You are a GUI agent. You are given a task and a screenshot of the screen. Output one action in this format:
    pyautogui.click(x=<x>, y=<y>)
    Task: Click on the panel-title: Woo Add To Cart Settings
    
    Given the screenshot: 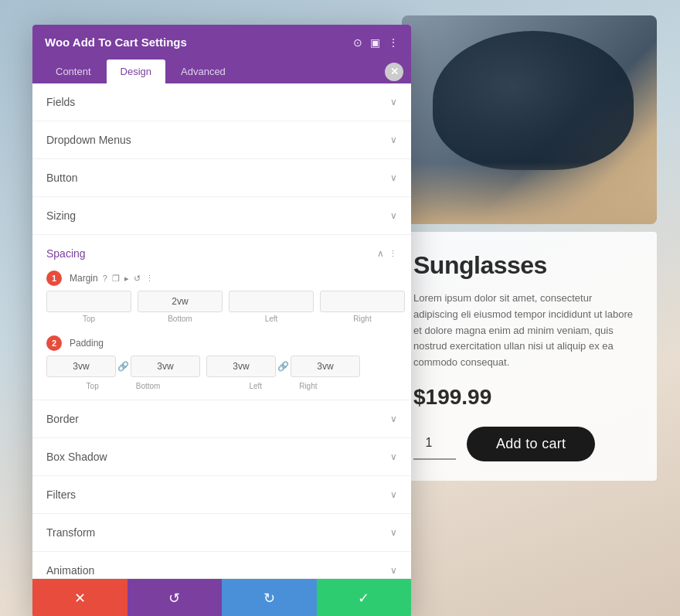 What is the action you would take?
    pyautogui.click(x=116, y=42)
    